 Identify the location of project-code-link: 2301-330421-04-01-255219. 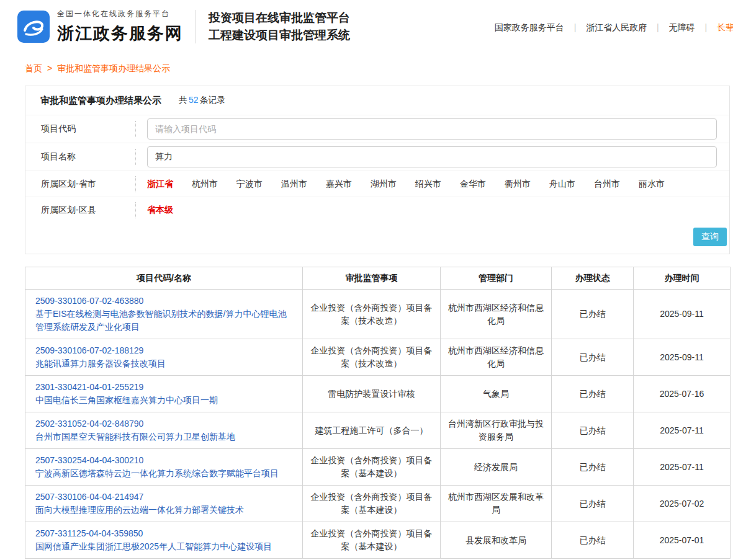
(164, 387).